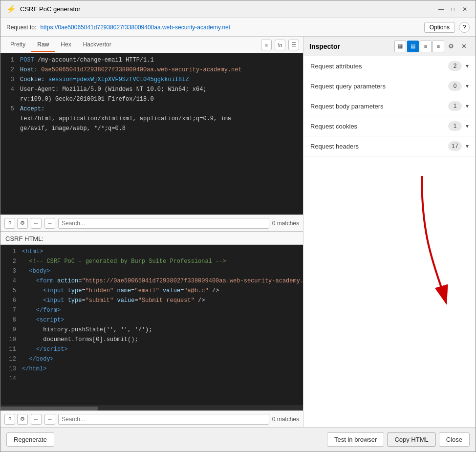 This screenshot has height=452, width=476. Describe the element at coordinates (389, 86) in the screenshot. I see `inspector-row-query: Request query parameters 0 ▾` at that location.